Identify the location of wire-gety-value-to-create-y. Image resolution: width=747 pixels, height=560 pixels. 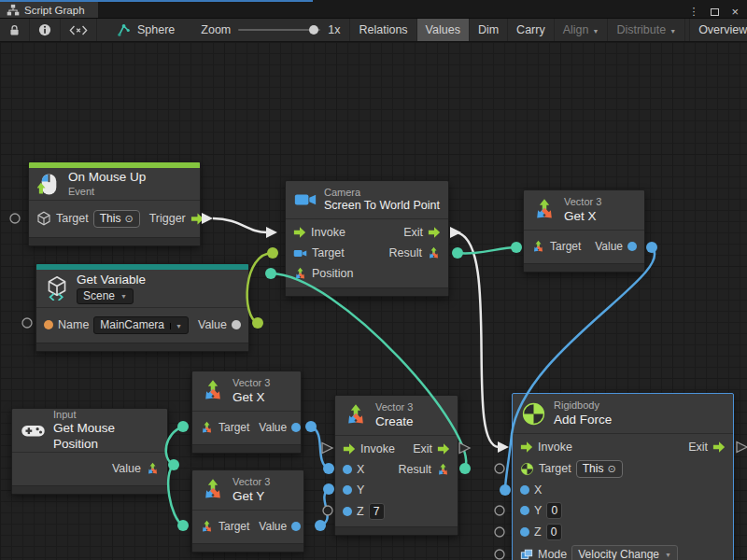
(325, 508).